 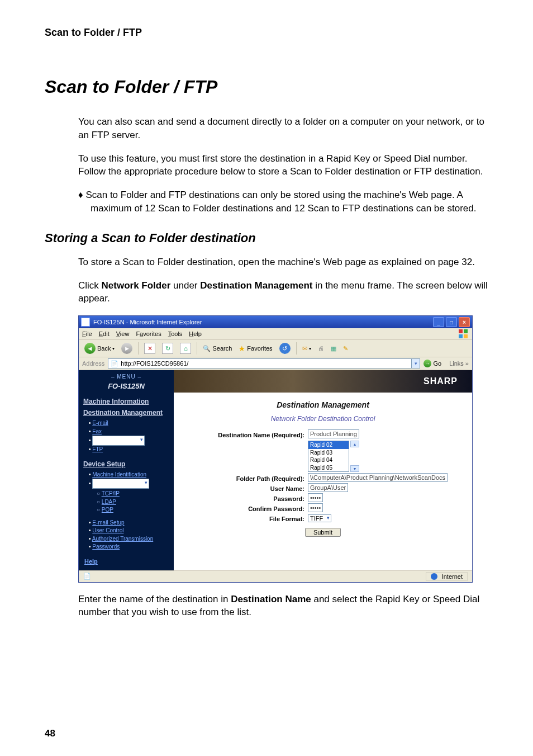 What do you see at coordinates (323, 419) in the screenshot?
I see `content-subtitle: Network Folder Destination Control` at bounding box center [323, 419].